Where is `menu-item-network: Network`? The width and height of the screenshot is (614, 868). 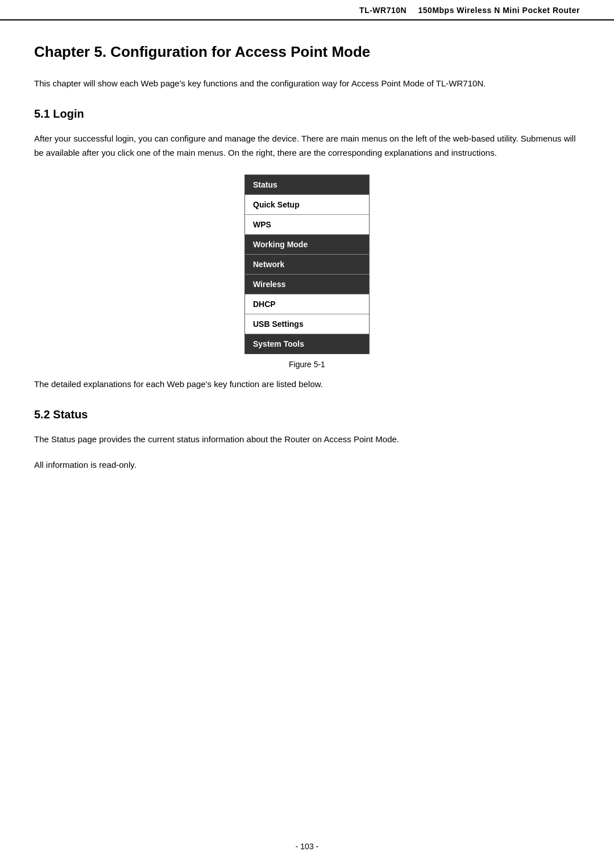
menu-item-network: Network is located at coordinates (307, 265).